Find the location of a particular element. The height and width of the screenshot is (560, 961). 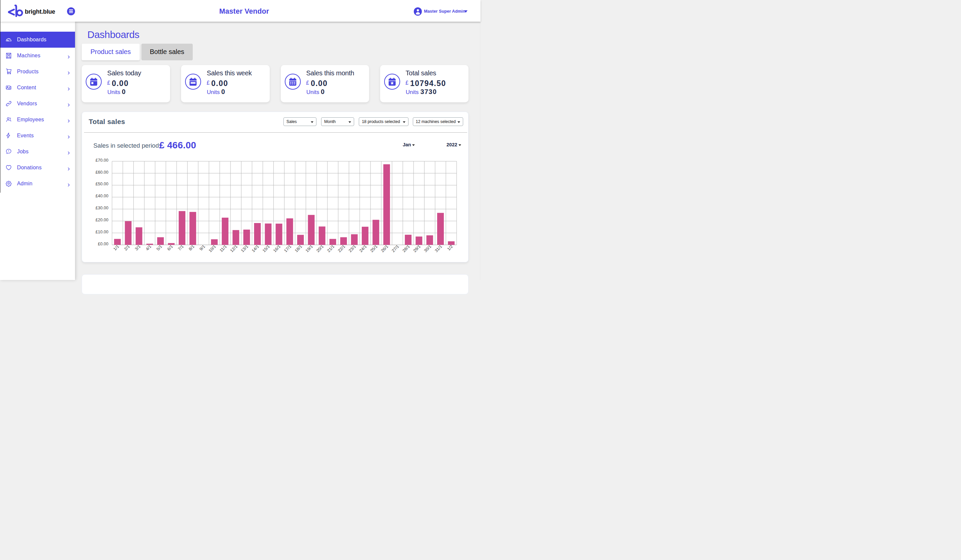

svg-text: 25/1 is located at coordinates (374, 249).